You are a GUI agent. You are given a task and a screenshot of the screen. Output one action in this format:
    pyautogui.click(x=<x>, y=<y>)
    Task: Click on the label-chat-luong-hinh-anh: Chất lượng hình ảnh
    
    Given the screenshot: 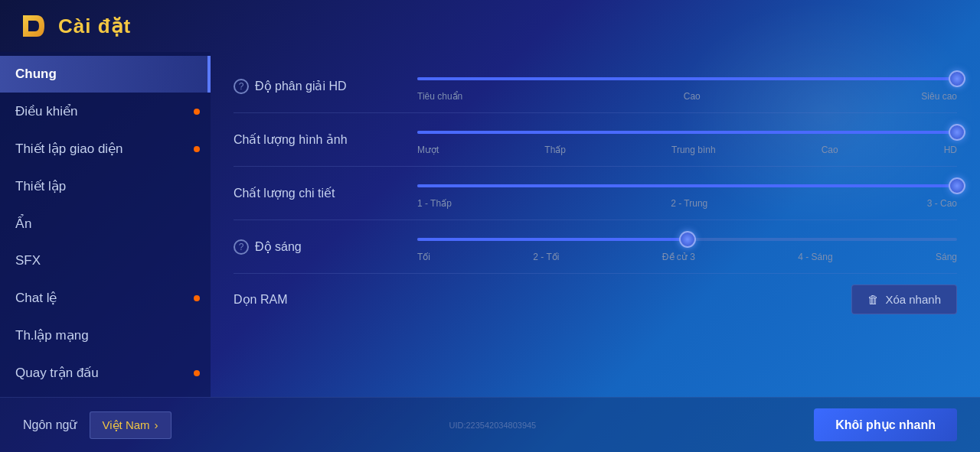 What is the action you would take?
    pyautogui.click(x=291, y=139)
    